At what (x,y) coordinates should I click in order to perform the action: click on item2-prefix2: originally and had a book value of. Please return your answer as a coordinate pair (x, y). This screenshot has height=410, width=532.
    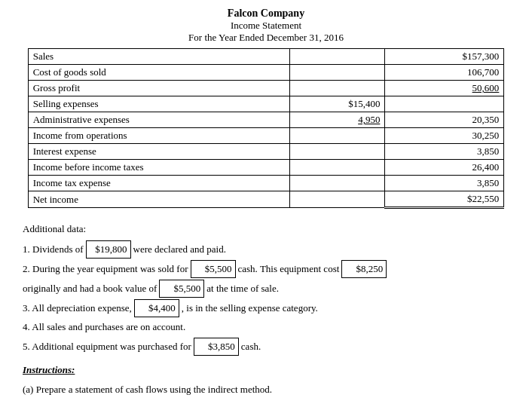
    Looking at the image, I should click on (90, 289).